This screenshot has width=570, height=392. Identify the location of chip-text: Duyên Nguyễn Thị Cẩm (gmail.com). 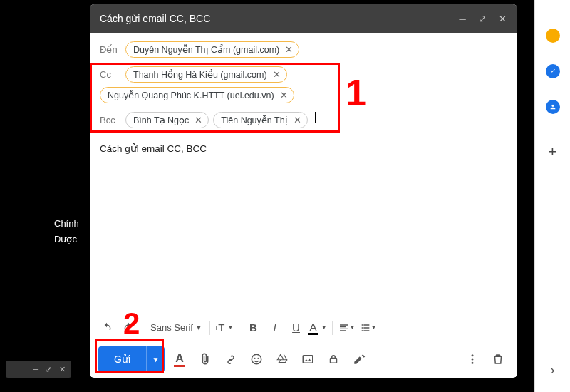
(207, 50).